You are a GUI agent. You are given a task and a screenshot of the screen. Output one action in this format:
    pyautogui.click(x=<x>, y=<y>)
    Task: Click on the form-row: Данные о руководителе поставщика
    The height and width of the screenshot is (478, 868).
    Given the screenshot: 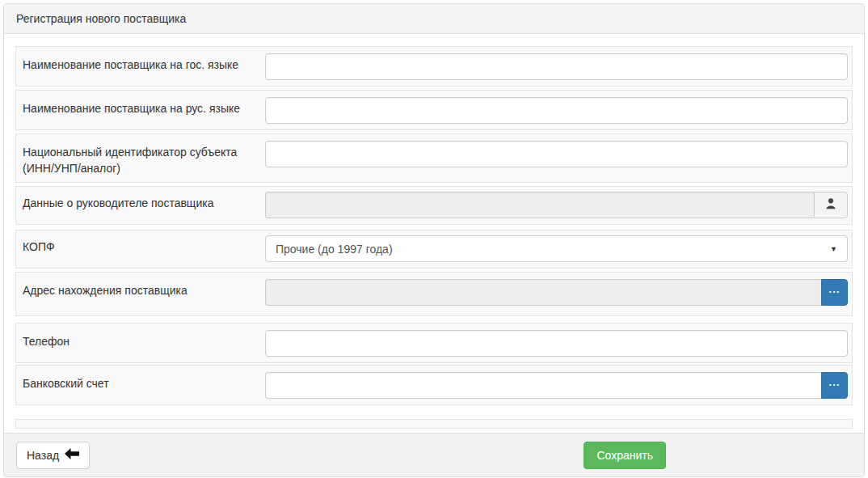 What is the action you would take?
    pyautogui.click(x=434, y=205)
    